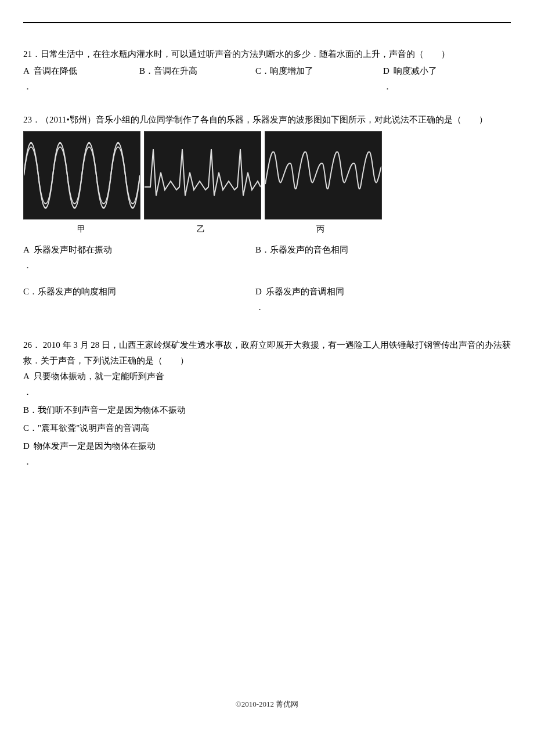  I want to click on option-text: 音调在升高, so click(175, 71).